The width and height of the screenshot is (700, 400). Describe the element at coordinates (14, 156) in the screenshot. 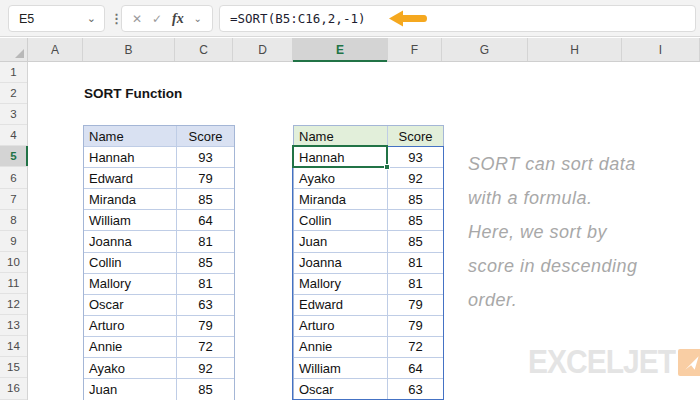

I see `row-header-5: 5` at that location.